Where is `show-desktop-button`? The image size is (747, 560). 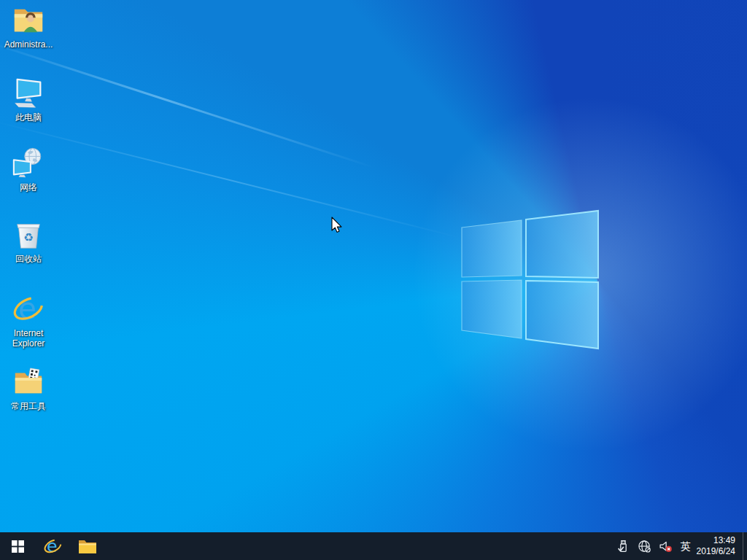 show-desktop-button is located at coordinates (745, 546).